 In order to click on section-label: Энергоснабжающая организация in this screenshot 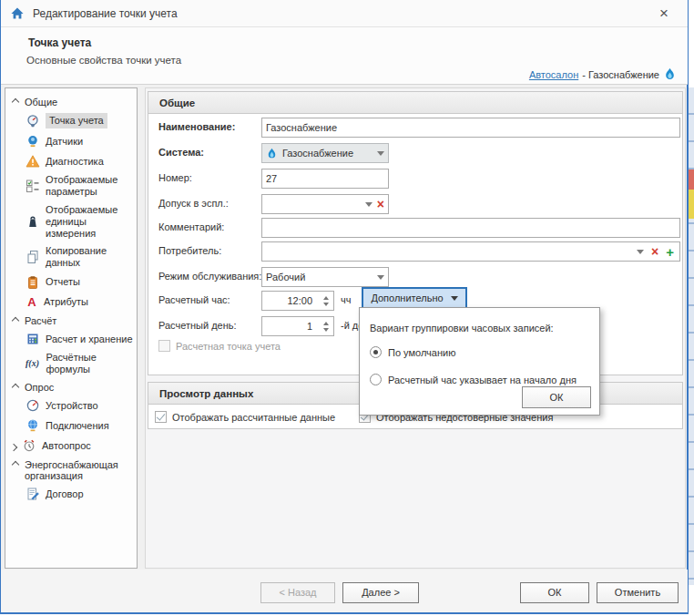, I will do `click(80, 470)`.